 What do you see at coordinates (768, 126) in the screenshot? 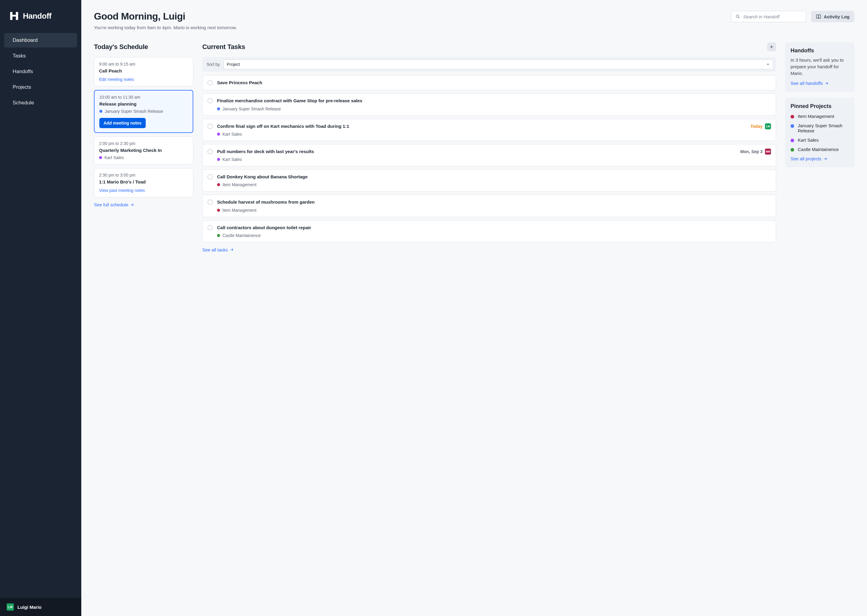
I see `assignee-avatar: LM` at bounding box center [768, 126].